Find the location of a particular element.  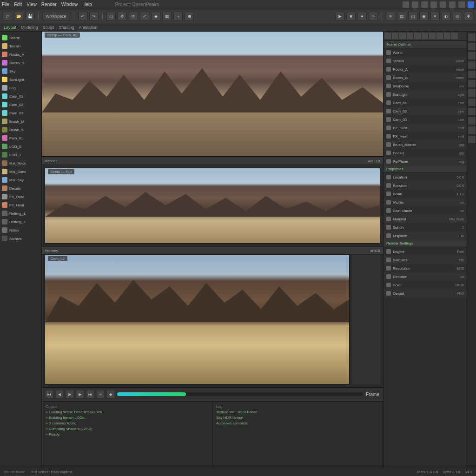

prop-row: Terrainmesh is located at coordinates (425, 61).